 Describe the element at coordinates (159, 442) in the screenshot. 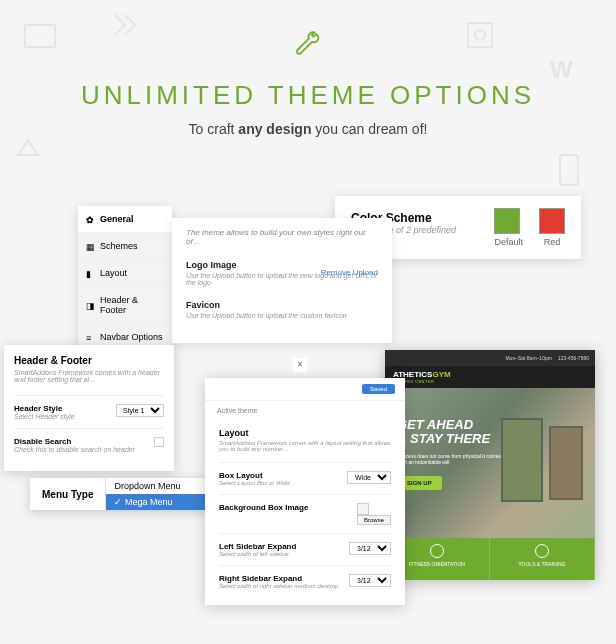

I see `disable-search-checkbox` at that location.